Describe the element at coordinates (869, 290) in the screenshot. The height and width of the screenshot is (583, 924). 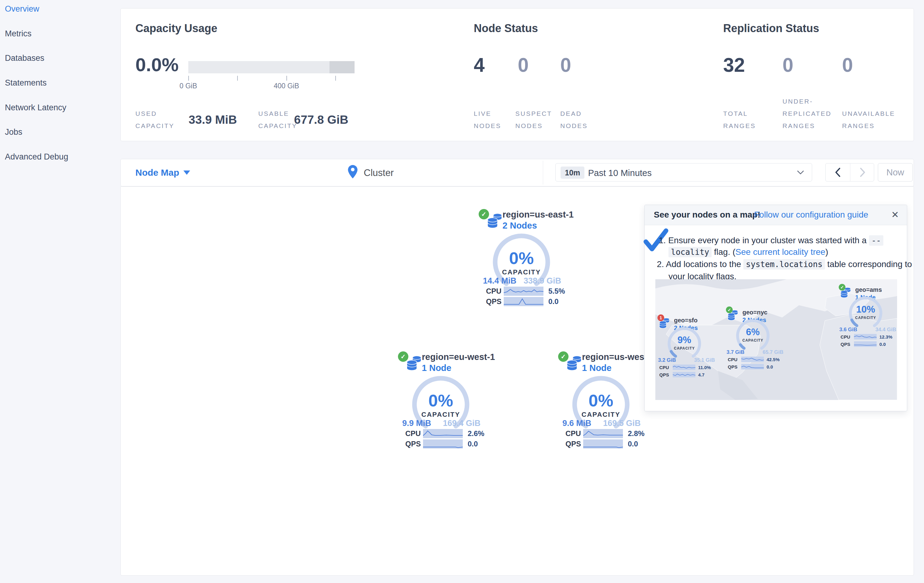
I see `mini-locality-label: geo=ams` at that location.